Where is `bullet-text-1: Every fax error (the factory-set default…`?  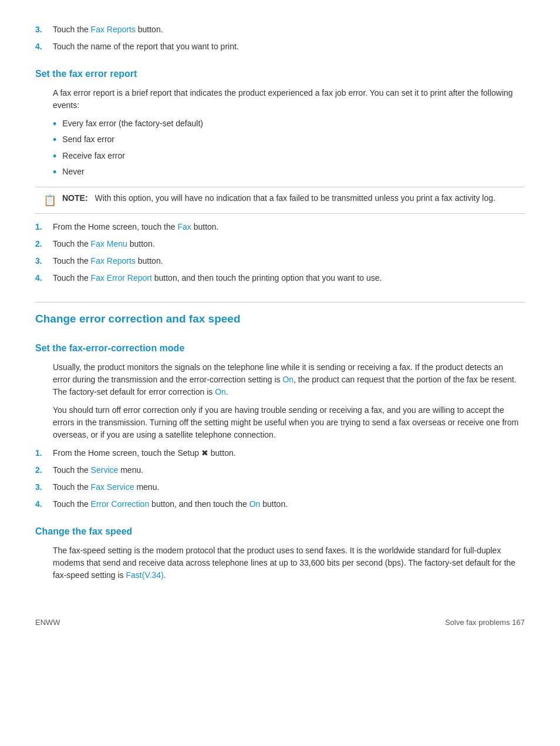 bullet-text-1: Every fax error (the factory-set default… is located at coordinates (133, 123).